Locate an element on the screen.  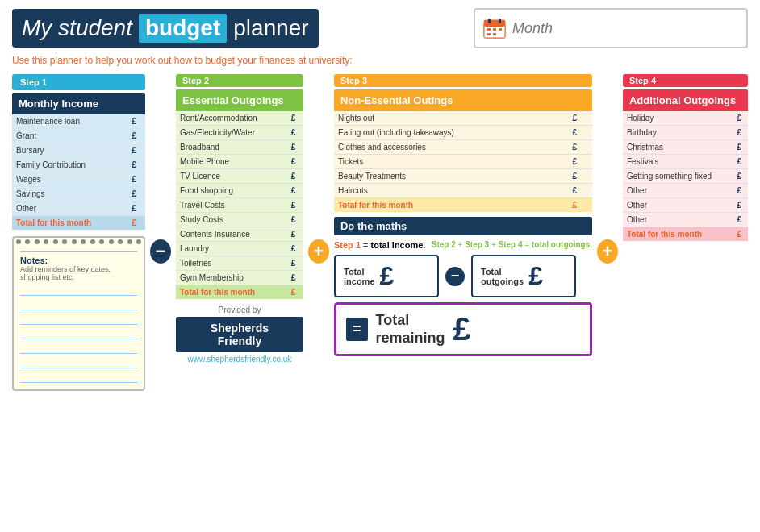
total-outgoing-pound: £ is located at coordinates (536, 276).